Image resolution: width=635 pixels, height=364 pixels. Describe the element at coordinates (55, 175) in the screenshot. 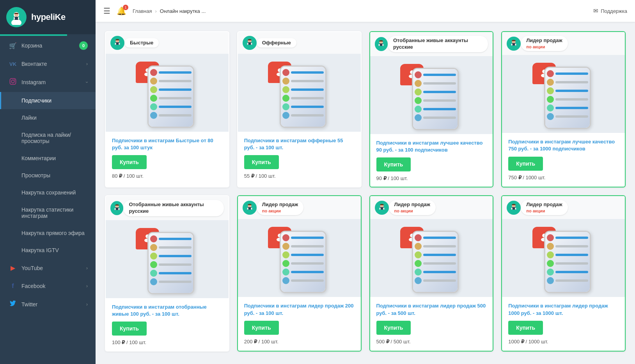

I see `sidebar-label-views: Просмотры` at that location.